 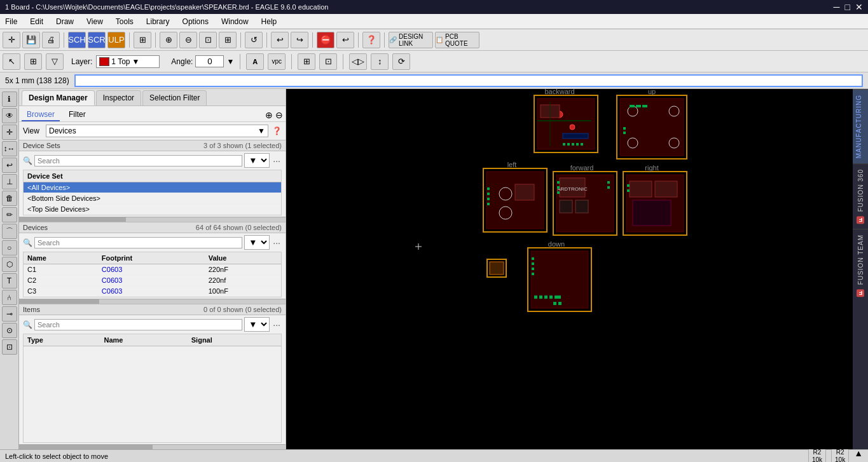 What do you see at coordinates (153, 291) in the screenshot?
I see `table-row: C3 C0603 100nF` at bounding box center [153, 291].